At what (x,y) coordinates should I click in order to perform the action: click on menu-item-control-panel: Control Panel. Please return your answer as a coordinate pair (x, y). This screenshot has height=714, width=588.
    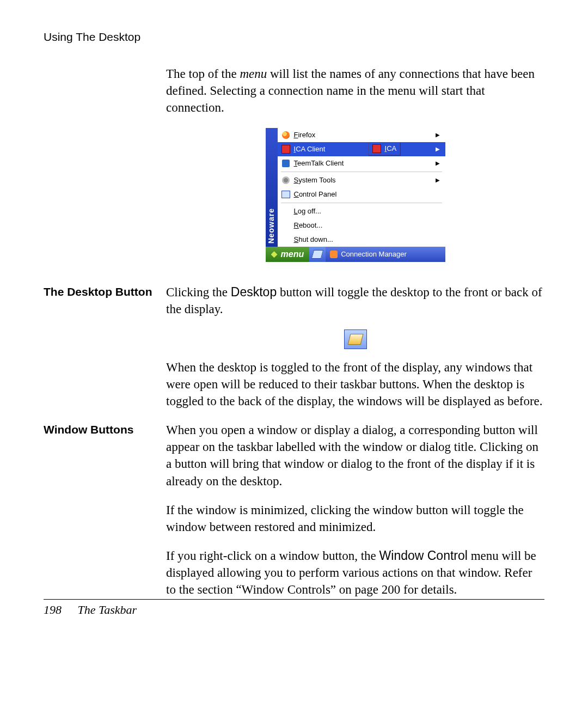
    Looking at the image, I should click on (362, 194).